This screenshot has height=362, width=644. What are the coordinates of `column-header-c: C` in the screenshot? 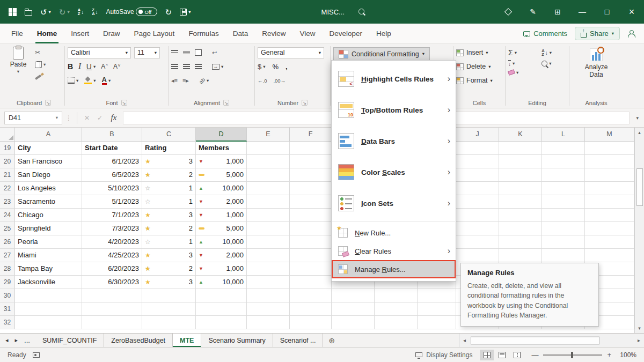 It's located at (169, 135).